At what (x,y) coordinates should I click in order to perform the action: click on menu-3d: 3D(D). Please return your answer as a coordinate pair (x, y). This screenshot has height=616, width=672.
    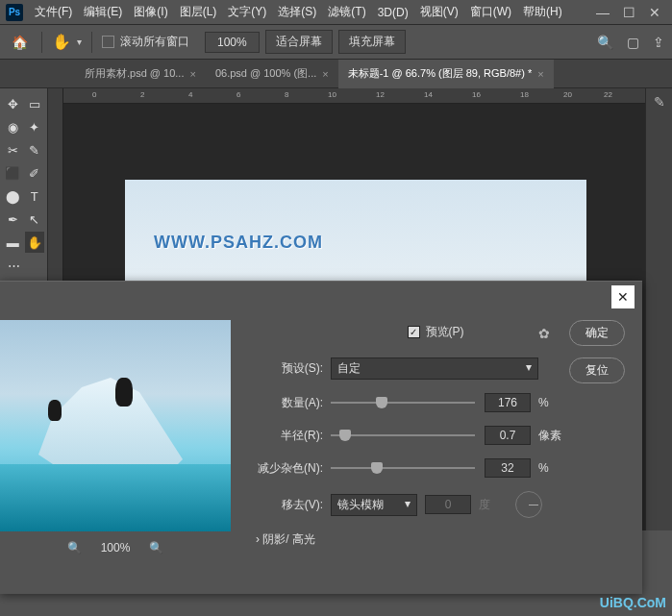
    Looking at the image, I should click on (393, 12).